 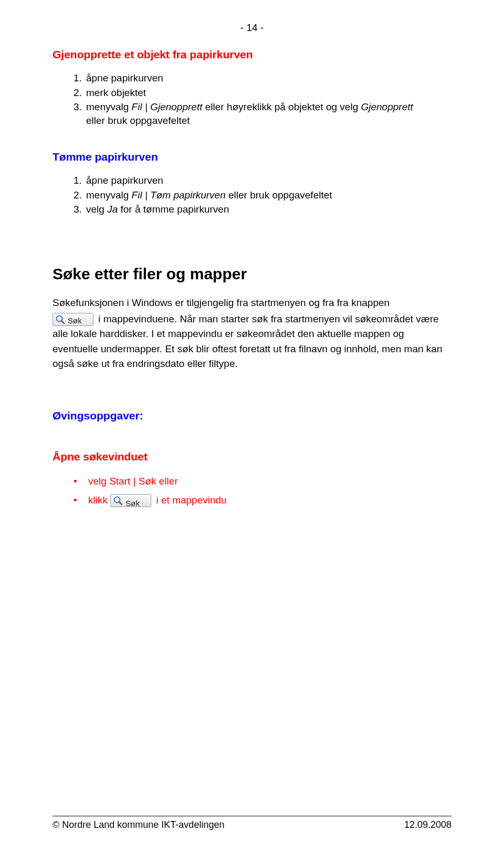 What do you see at coordinates (252, 157) in the screenshot?
I see `heading-tomme: Tømme papirkurven` at bounding box center [252, 157].